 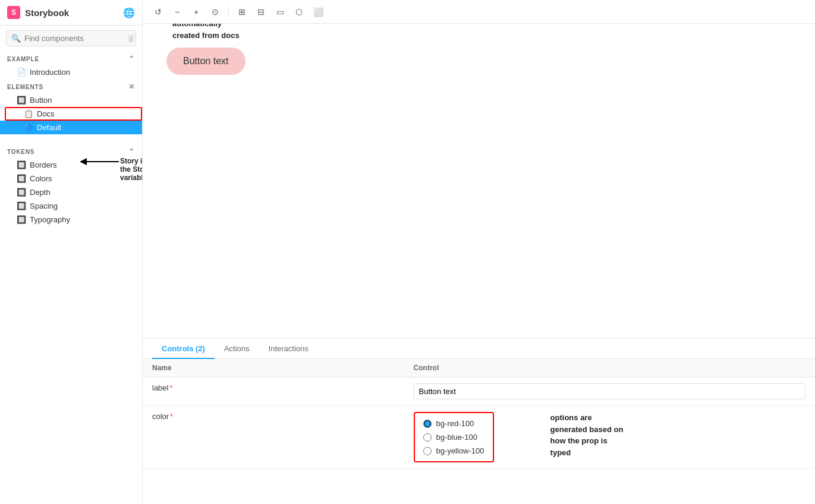 What do you see at coordinates (71, 165) in the screenshot?
I see `sidebar-item-borders: 🔲 Borders` at bounding box center [71, 165].